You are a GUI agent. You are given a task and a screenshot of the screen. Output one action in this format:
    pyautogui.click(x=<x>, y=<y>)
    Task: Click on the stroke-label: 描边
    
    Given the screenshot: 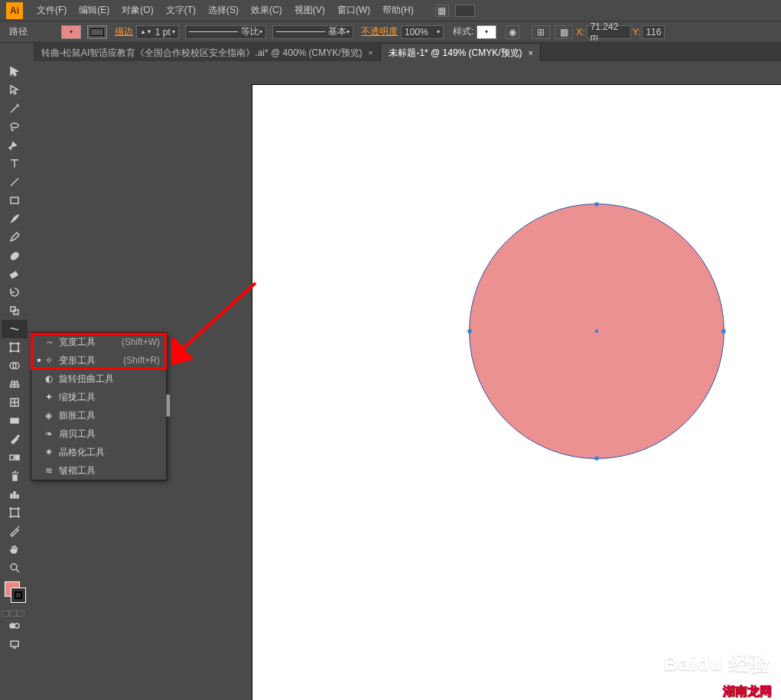 What is the action you would take?
    pyautogui.click(x=124, y=32)
    